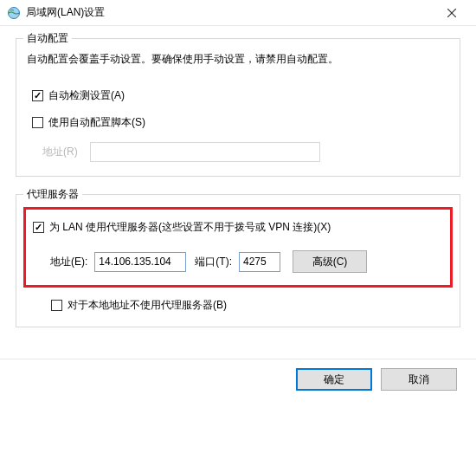  Describe the element at coordinates (419, 379) in the screenshot. I see `cancel-button: 取消` at that location.